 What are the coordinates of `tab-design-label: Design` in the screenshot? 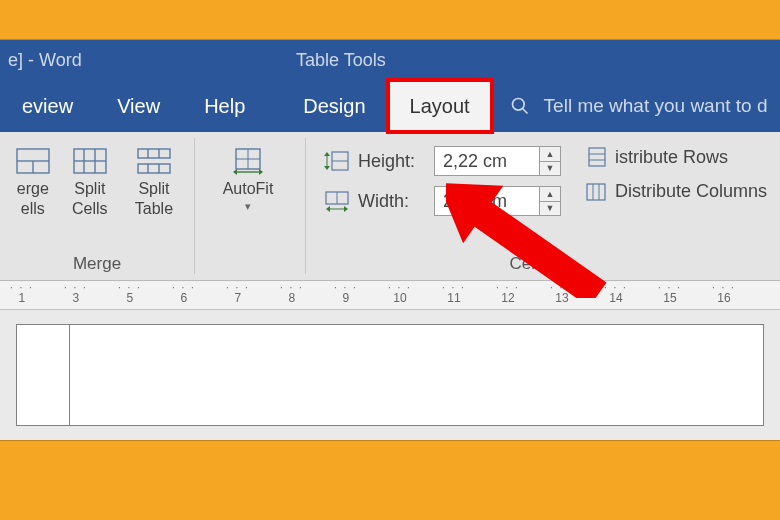 It's located at (334, 106).